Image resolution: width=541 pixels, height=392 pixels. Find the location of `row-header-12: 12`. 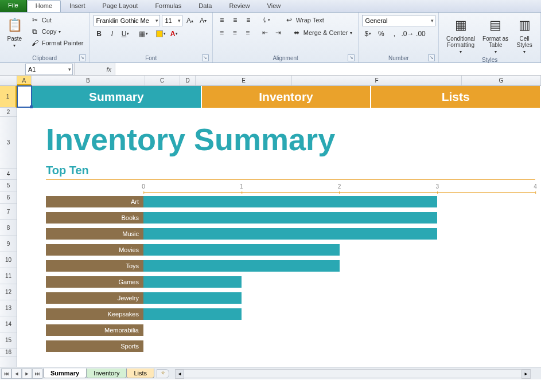

row-header-12: 12 is located at coordinates (8, 292).